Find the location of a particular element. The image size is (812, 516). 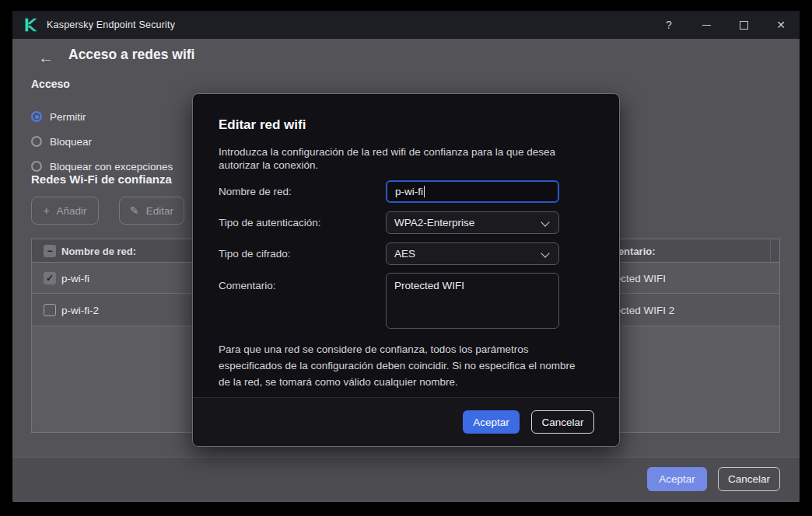

comment-textarea: Protected WIFI is located at coordinates (473, 301).